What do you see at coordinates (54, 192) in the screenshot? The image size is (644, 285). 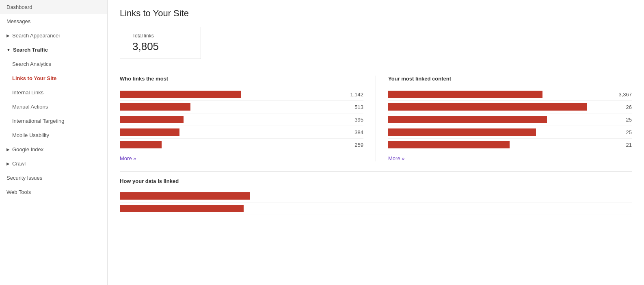 I see `sidebar-item-web-tools: Web Tools` at bounding box center [54, 192].